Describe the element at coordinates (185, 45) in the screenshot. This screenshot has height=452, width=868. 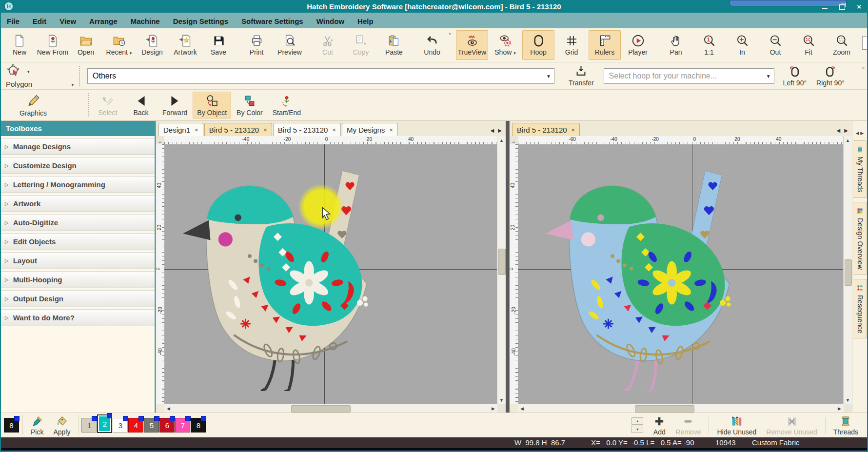
I see `artwork-button: Artwork` at that location.